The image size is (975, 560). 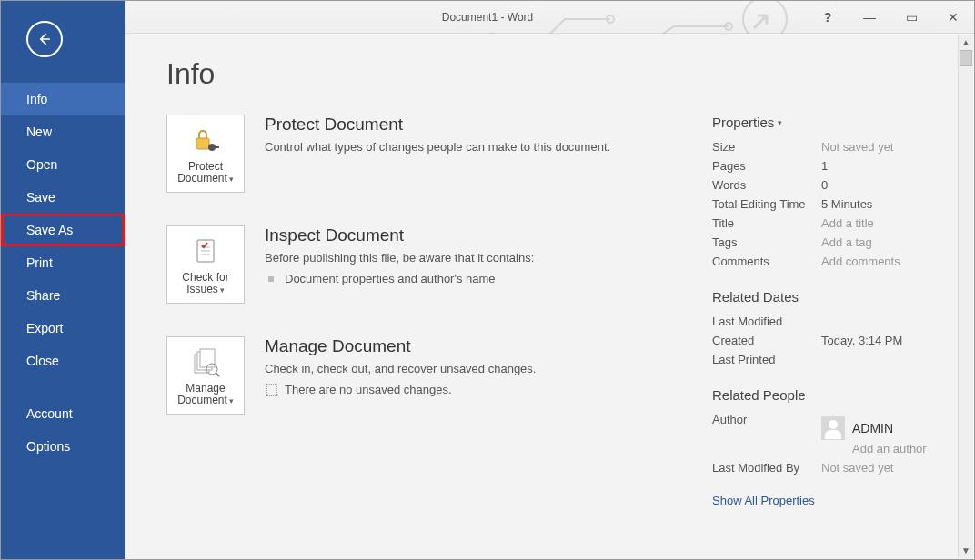 I want to click on scroll-up-arrow-icon: ▲, so click(x=966, y=42).